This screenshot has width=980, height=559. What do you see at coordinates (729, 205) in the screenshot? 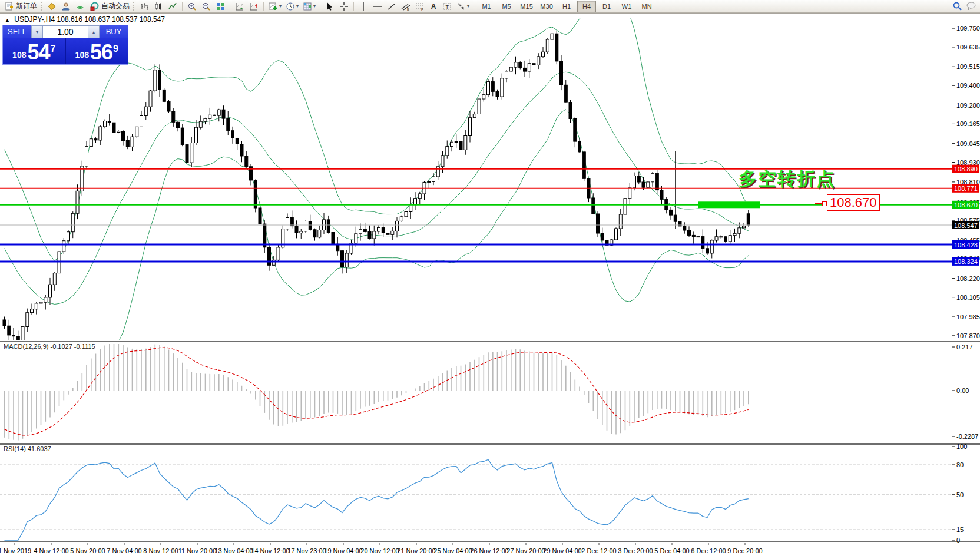
I see `green-trend-segment` at bounding box center [729, 205].